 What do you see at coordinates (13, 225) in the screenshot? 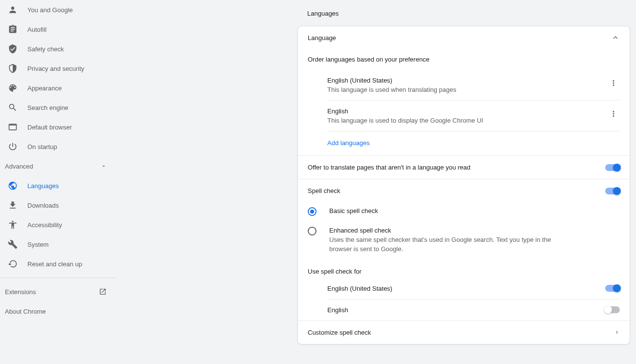
I see `accessibility-icon` at bounding box center [13, 225].